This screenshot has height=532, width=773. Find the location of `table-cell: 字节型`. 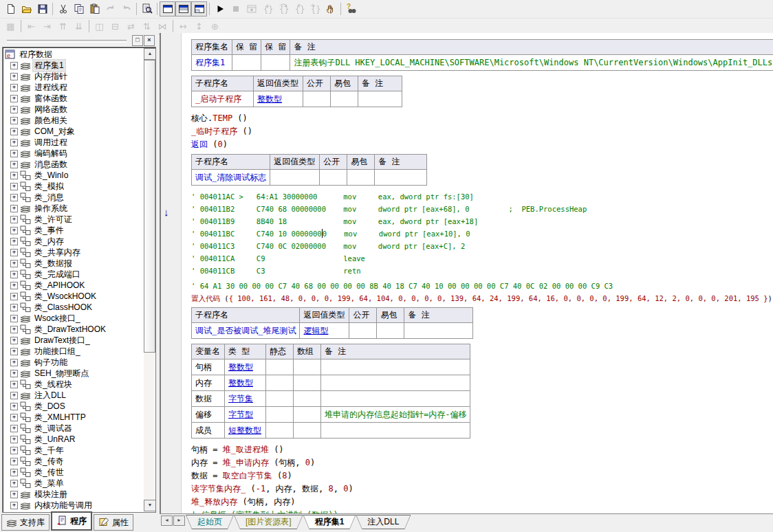

table-cell: 字节型 is located at coordinates (246, 415).